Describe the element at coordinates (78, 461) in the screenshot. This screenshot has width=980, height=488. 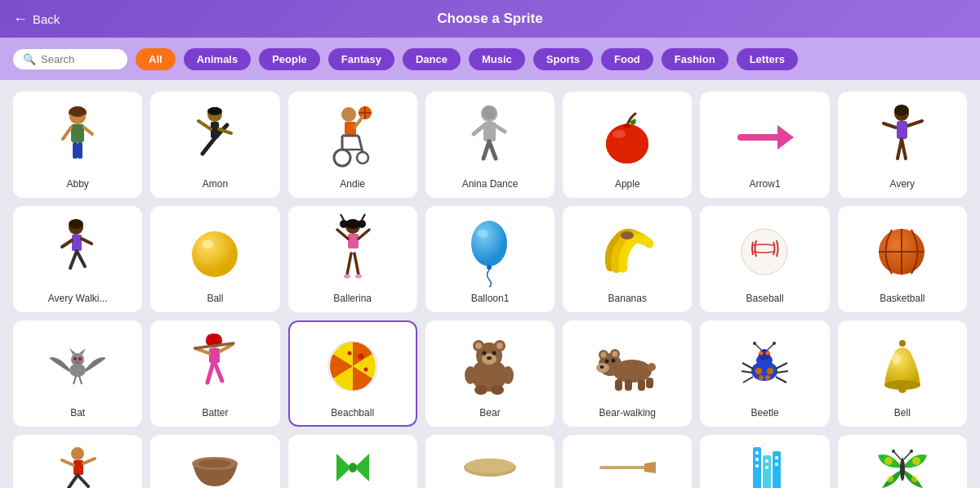
I see `sprite-card-bboy` at that location.